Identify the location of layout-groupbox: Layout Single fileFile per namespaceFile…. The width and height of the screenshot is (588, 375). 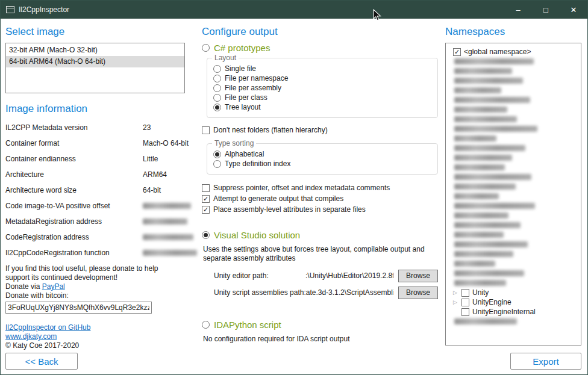
(322, 88).